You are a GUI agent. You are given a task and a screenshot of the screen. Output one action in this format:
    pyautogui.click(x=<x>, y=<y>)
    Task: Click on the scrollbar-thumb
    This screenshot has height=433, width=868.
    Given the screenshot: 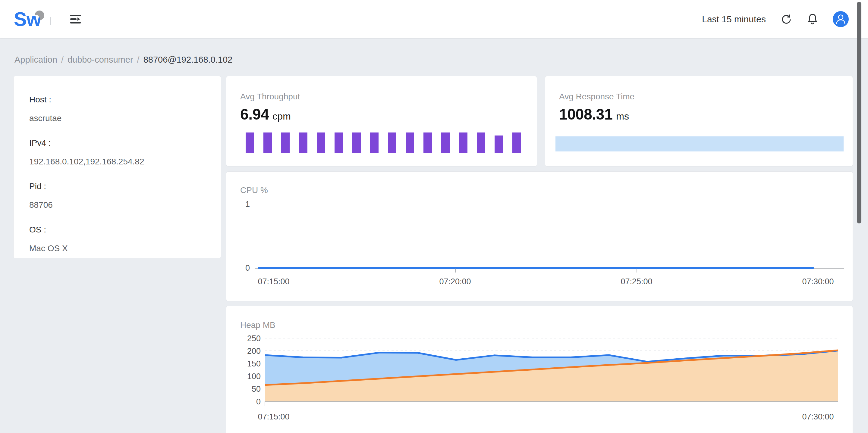 What is the action you would take?
    pyautogui.click(x=859, y=112)
    